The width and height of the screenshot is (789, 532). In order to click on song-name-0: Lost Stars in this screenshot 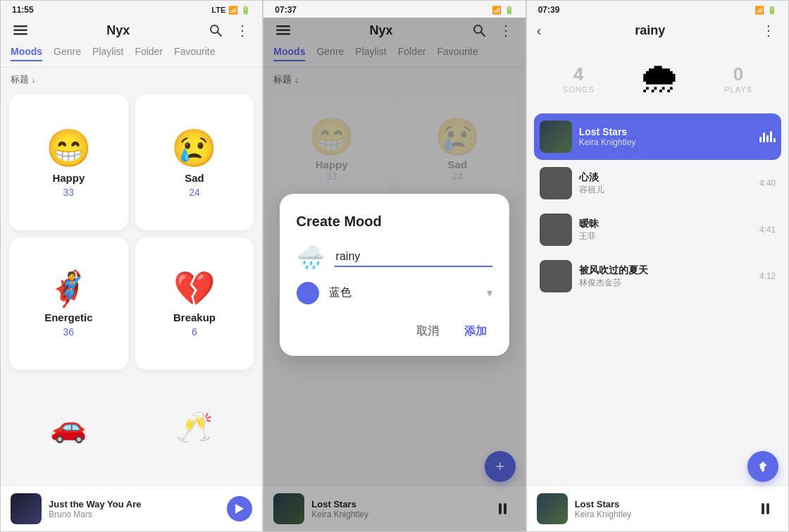, I will do `click(666, 132)`.